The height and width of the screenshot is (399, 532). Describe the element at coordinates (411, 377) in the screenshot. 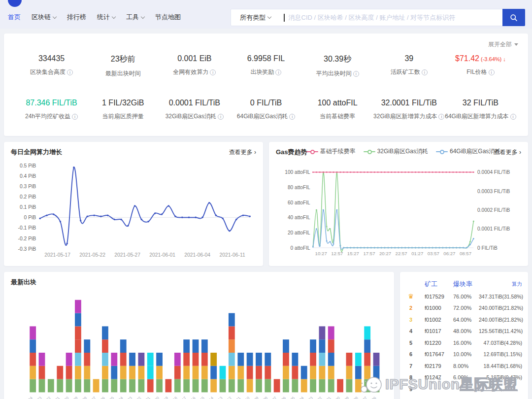

I see `rank-number: 8` at that location.